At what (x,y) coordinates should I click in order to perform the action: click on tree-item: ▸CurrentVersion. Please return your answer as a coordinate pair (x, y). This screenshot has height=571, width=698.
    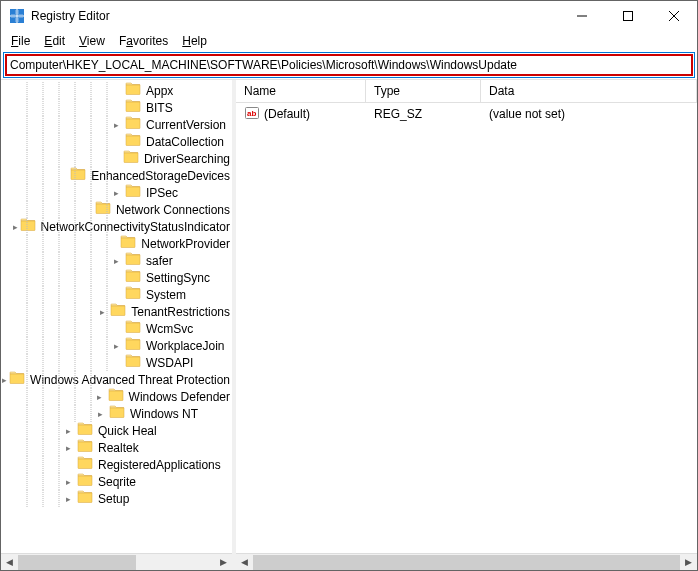
    Looking at the image, I should click on (116, 124).